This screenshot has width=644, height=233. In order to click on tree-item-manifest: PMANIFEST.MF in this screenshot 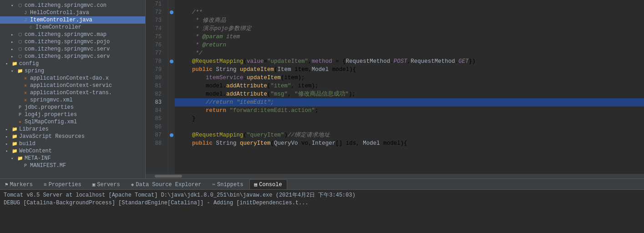, I will do `click(73, 166)`.